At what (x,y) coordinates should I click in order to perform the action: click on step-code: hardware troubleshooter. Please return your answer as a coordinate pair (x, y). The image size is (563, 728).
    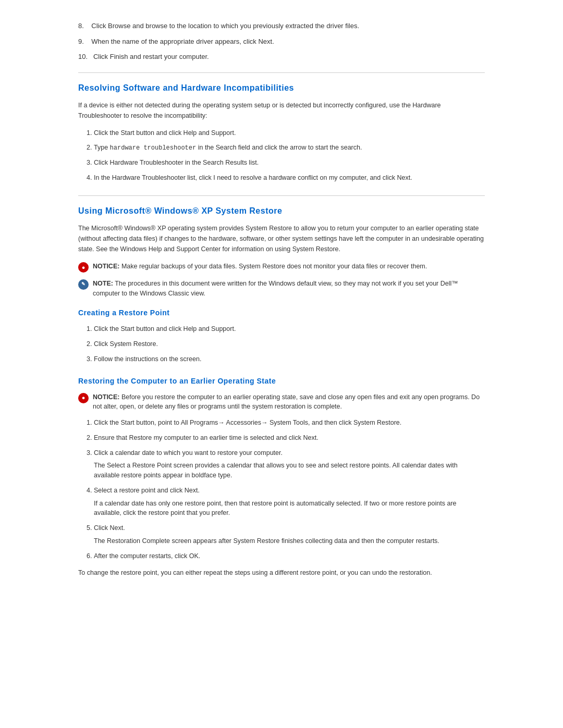
    Looking at the image, I should click on (153, 148).